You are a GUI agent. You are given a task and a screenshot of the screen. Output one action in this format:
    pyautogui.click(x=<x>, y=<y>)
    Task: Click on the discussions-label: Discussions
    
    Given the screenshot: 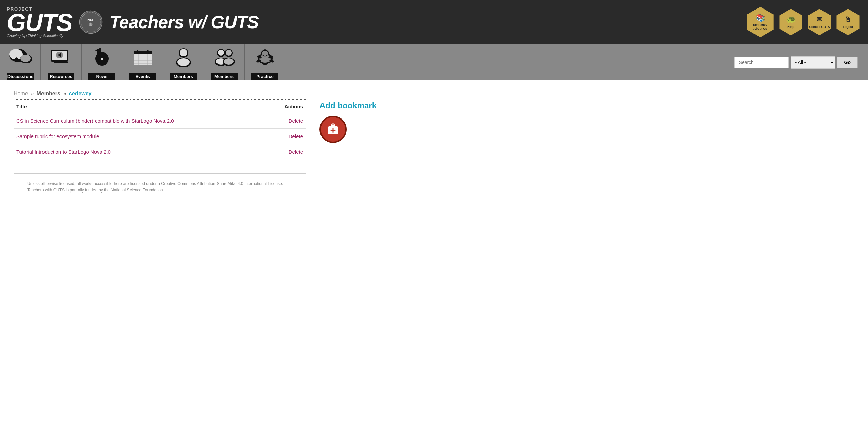 What is the action you would take?
    pyautogui.click(x=20, y=77)
    